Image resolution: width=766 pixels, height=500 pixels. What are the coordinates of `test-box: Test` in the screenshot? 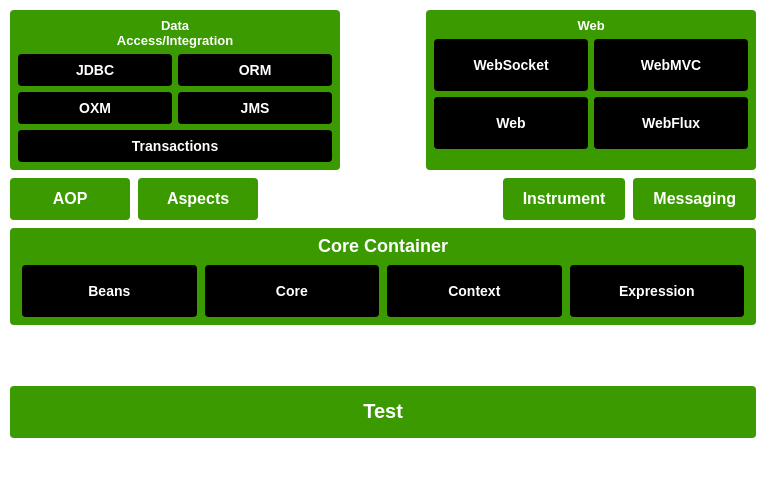 It's located at (383, 412).